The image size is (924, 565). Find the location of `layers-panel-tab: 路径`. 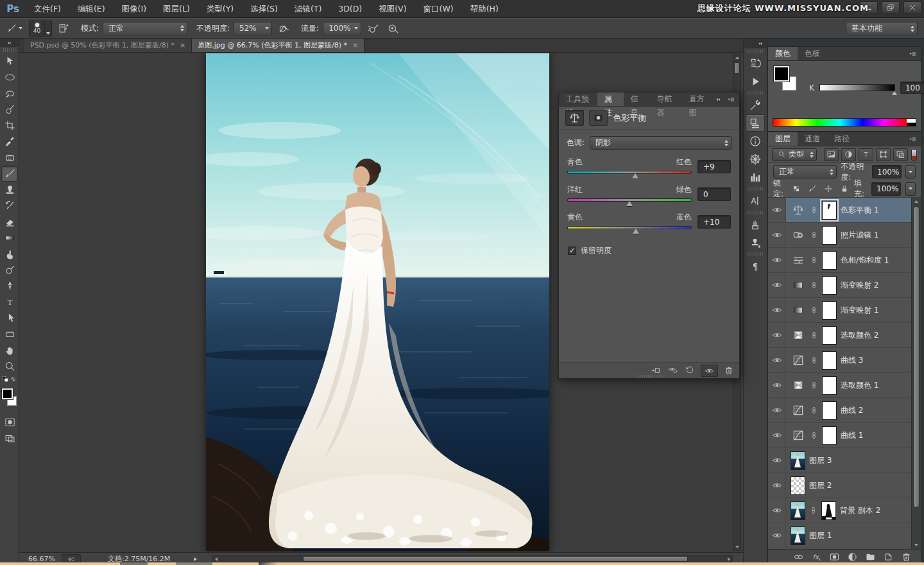

layers-panel-tab: 路径 is located at coordinates (842, 139).